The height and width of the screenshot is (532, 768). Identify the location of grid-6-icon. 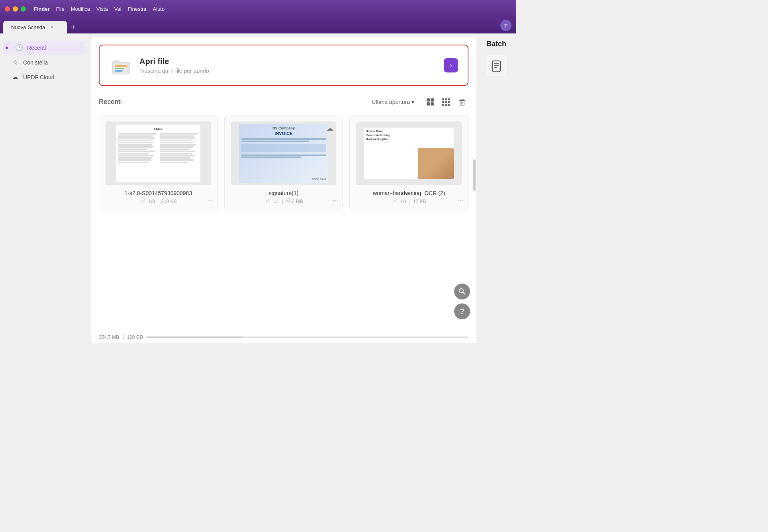
(446, 102).